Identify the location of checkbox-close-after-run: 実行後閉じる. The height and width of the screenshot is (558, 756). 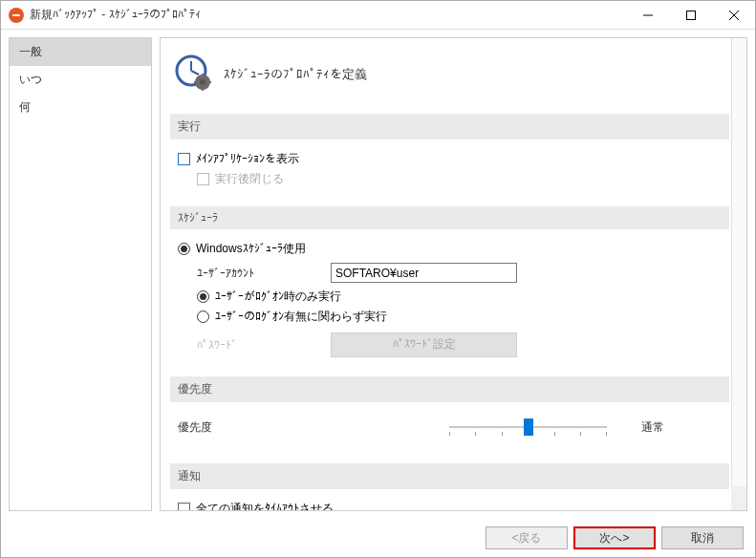
(241, 180).